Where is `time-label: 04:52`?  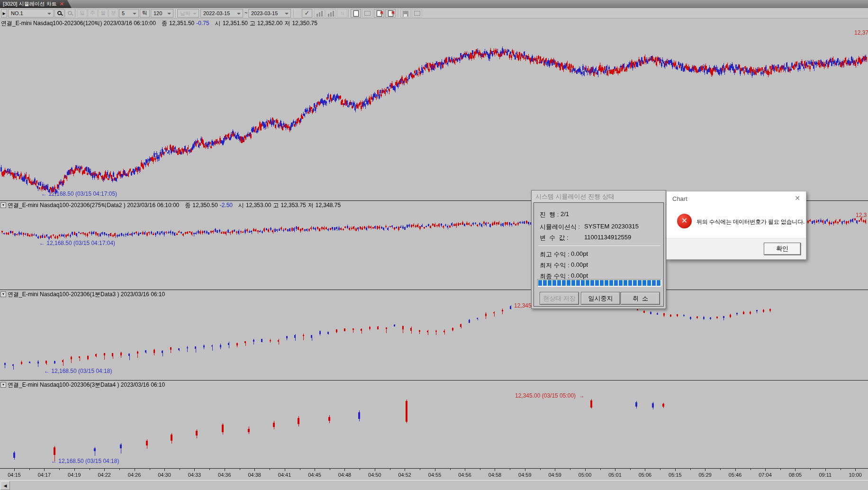
time-label: 04:52 is located at coordinates (405, 475).